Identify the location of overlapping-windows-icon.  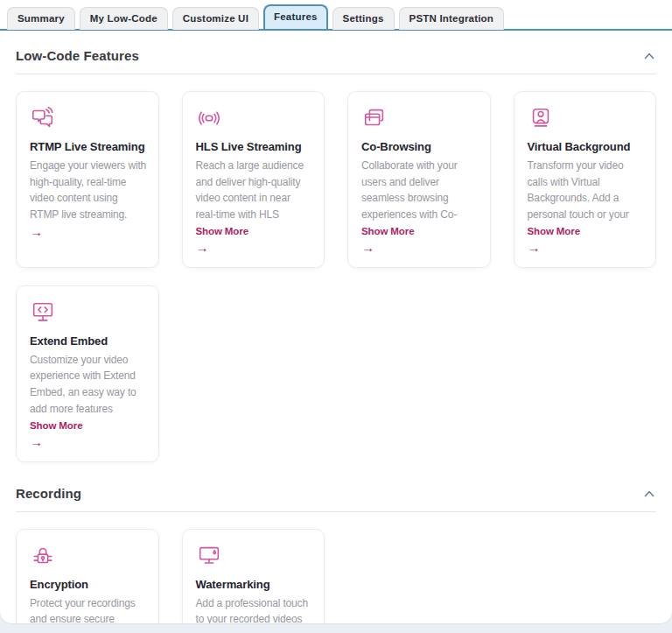
(420, 119).